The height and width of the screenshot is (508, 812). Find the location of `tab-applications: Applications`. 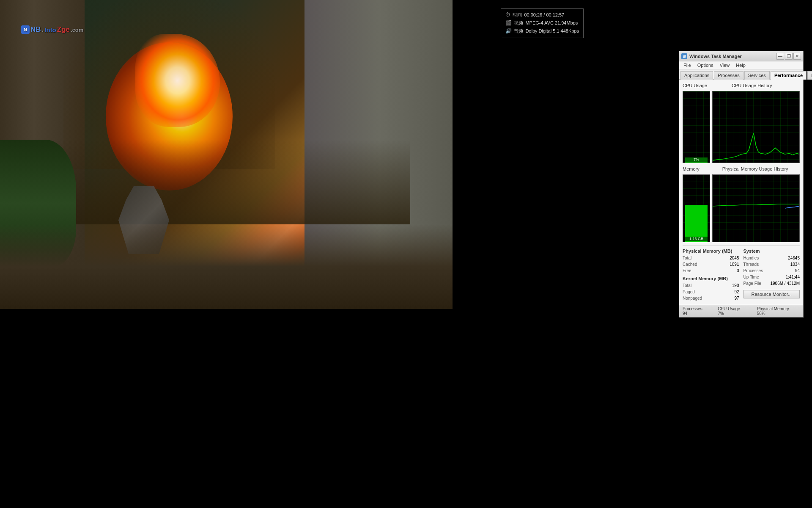

tab-applications: Applications is located at coordinates (697, 75).